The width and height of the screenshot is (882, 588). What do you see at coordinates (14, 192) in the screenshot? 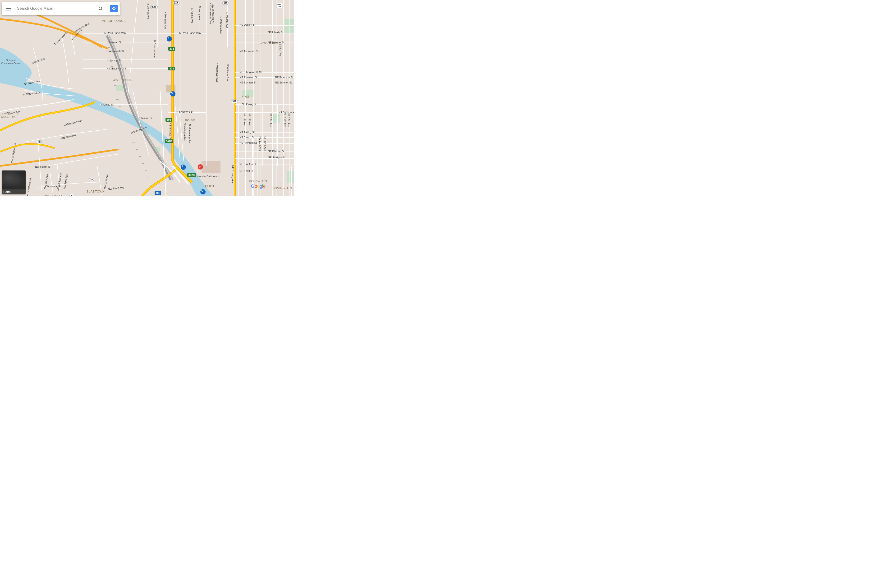
I see `earth-label: Earth` at bounding box center [14, 192].